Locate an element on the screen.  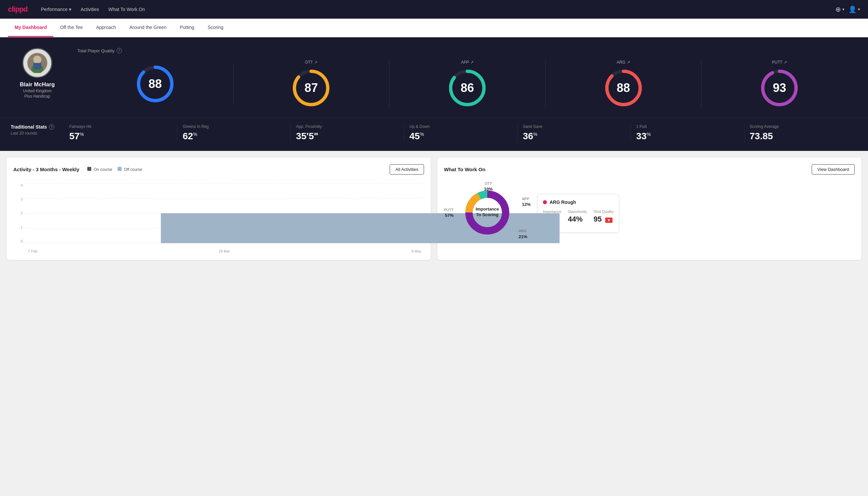
stats-values: Fairways Hit 57% Greens In Reg 62% App. … is located at coordinates (461, 133).